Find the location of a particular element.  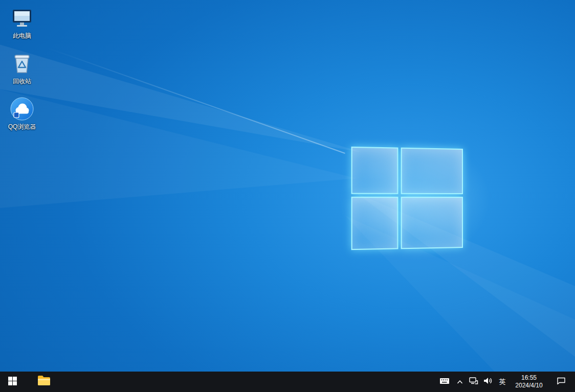

file-explorer-button is located at coordinates (44, 382).